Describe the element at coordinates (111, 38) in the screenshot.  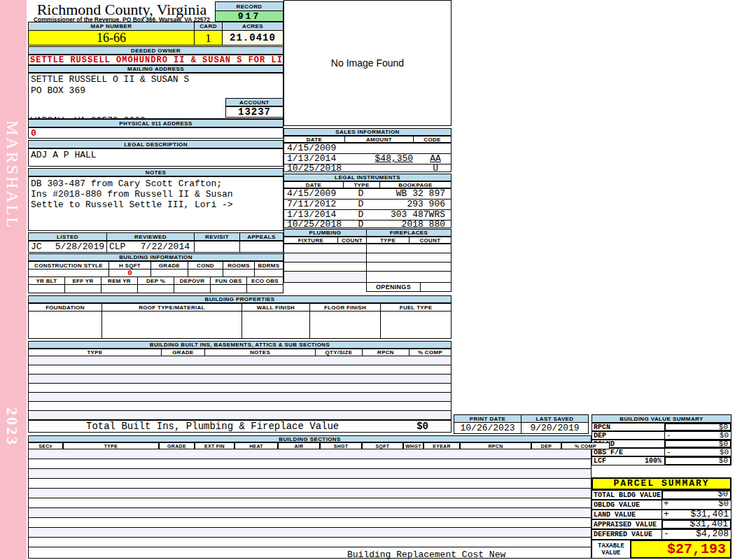
I see `map-number-value: 16-66` at that location.